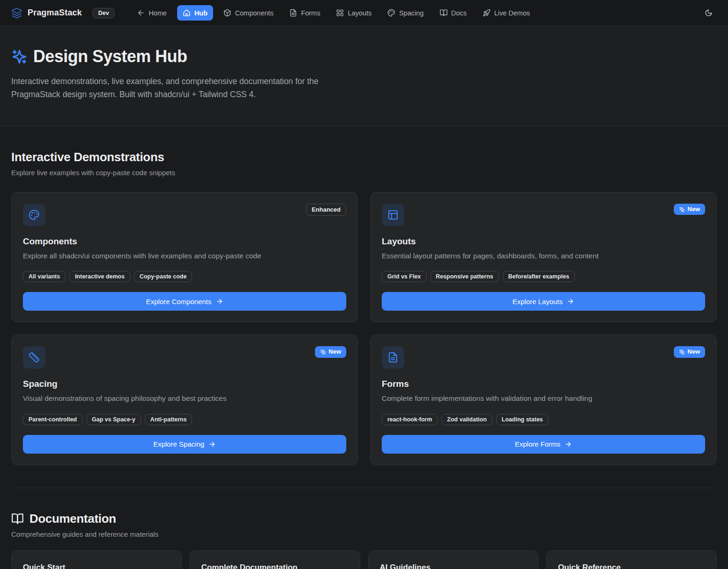  Describe the element at coordinates (364, 560) in the screenshot. I see `docs-cards-grid: Quick Start 5-minute crash course Comple…` at that location.